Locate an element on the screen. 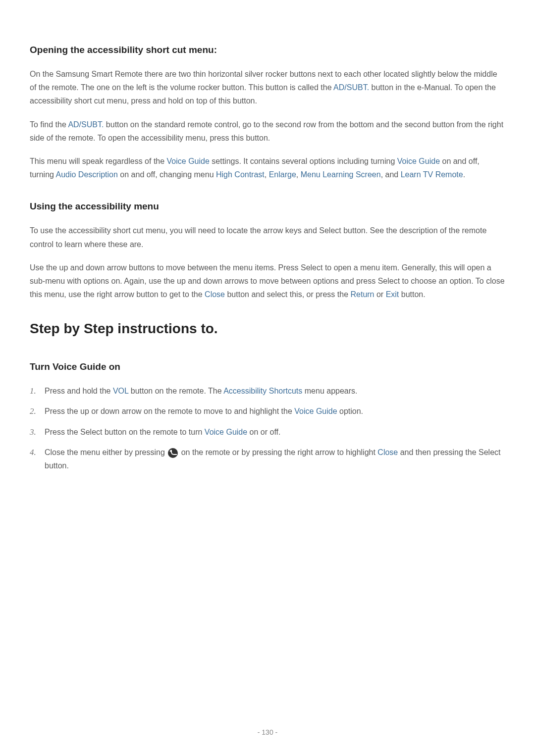 The image size is (535, 756). section-turn-voice-guide-on: Turn Voice Guide on Press and hold the V… is located at coordinates (268, 417).